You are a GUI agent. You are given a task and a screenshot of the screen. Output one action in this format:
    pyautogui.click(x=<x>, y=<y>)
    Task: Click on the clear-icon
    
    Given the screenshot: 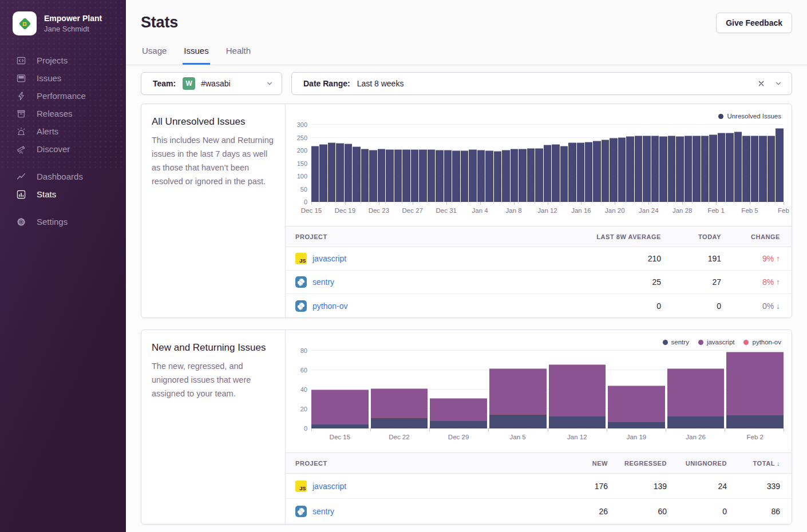 What is the action you would take?
    pyautogui.click(x=761, y=84)
    